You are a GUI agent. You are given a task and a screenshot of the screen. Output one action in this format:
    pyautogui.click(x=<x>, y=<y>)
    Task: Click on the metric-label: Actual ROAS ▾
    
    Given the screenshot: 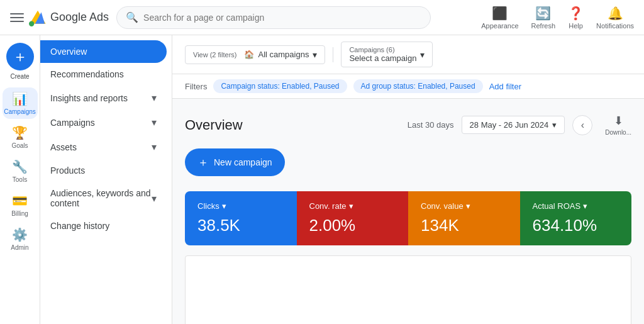 What is the action you would take?
    pyautogui.click(x=576, y=206)
    